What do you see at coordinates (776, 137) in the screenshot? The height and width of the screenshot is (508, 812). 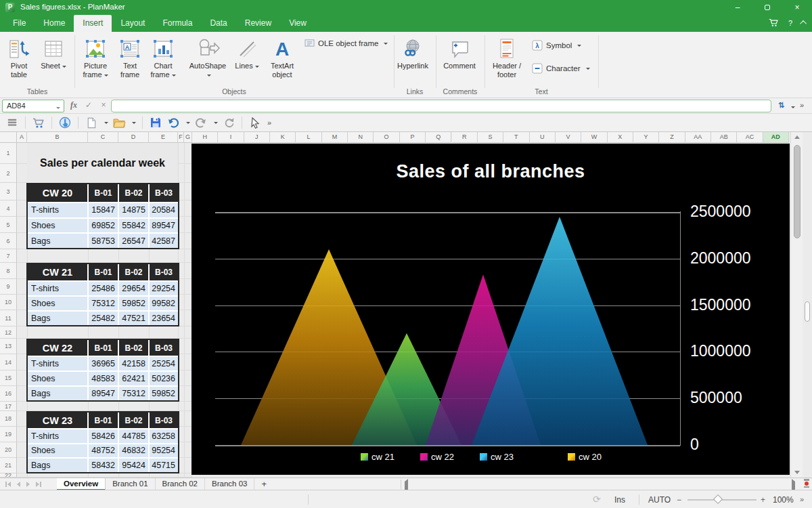 I see `column-header-AD: AD` at bounding box center [776, 137].